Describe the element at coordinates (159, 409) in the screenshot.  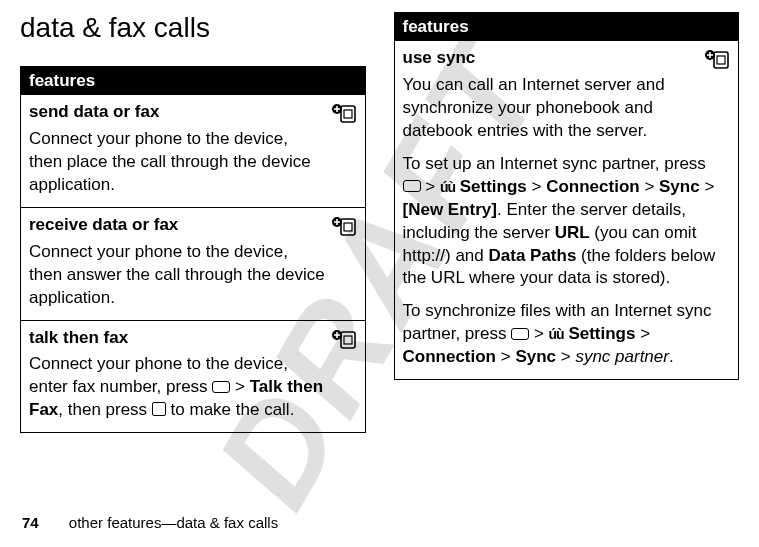
I see `send-key-icon` at that location.